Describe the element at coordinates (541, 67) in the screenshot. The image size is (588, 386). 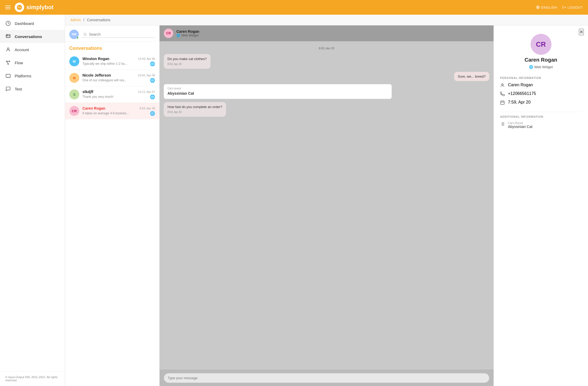
I see `profile-platform: 🌐 Web Widget` at that location.